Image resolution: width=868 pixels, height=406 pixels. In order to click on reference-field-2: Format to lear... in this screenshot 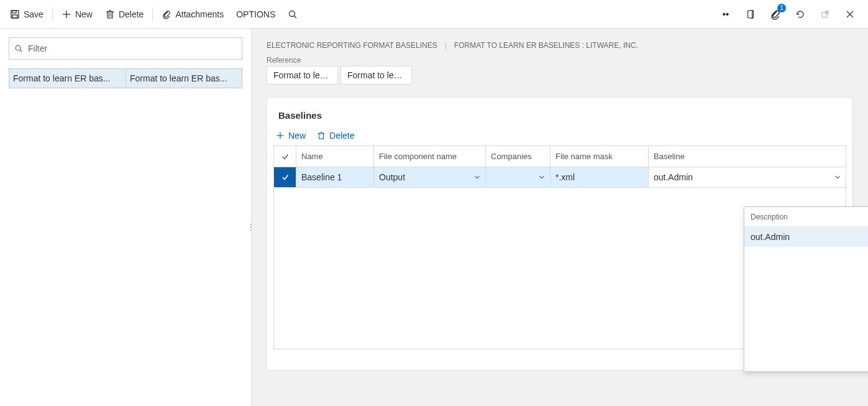, I will do `click(377, 75)`.